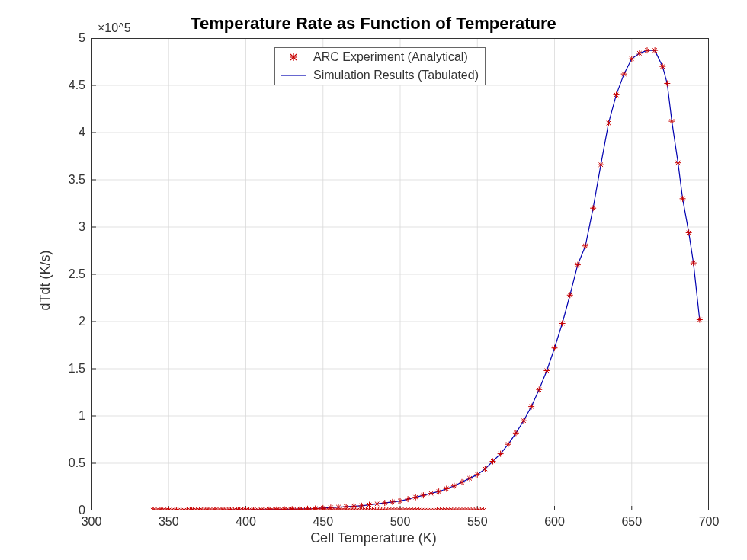 This screenshot has width=747, height=560. Describe the element at coordinates (401, 522) in the screenshot. I see `x-tick-label: 500` at that location.